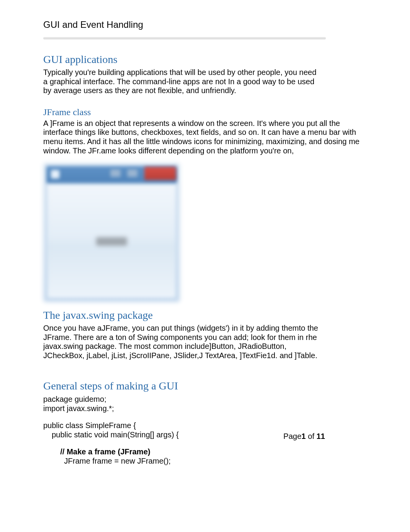 This screenshot has width=410, height=532. I want to click on page-of: of, so click(311, 436).